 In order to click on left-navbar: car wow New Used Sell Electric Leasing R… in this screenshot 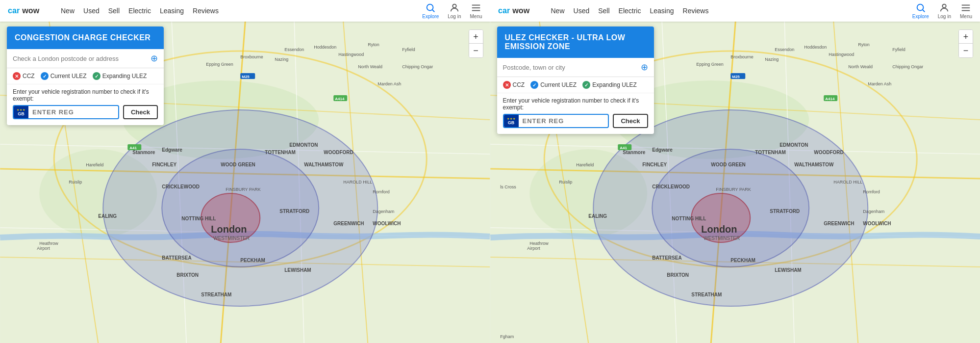, I will do `click(245, 11)`.